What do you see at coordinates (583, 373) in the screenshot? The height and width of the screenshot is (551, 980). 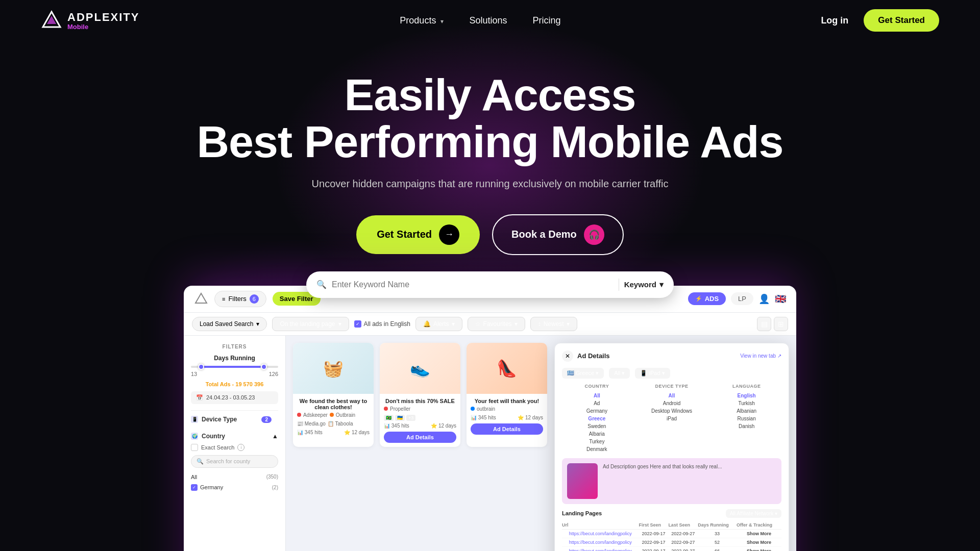 I see `panel-greece-selector: 🇬🇷 Greece ▾` at bounding box center [583, 373].